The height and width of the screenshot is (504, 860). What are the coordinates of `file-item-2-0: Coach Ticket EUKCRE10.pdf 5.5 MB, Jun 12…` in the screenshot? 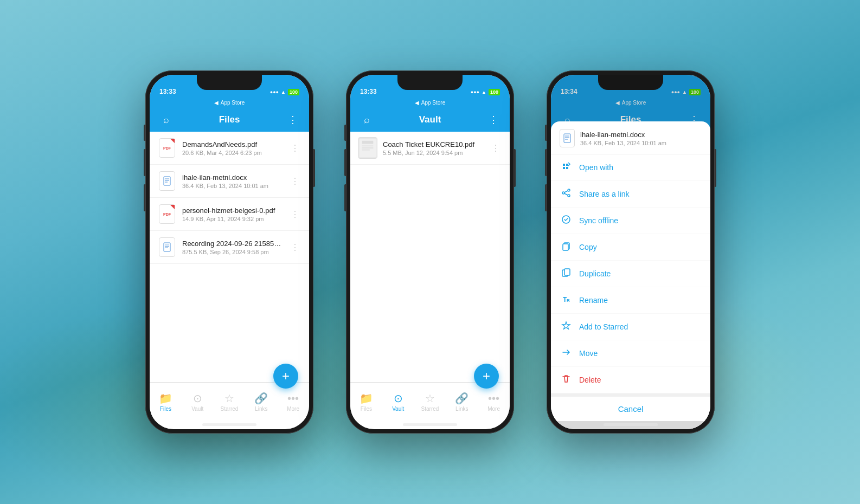 It's located at (430, 148).